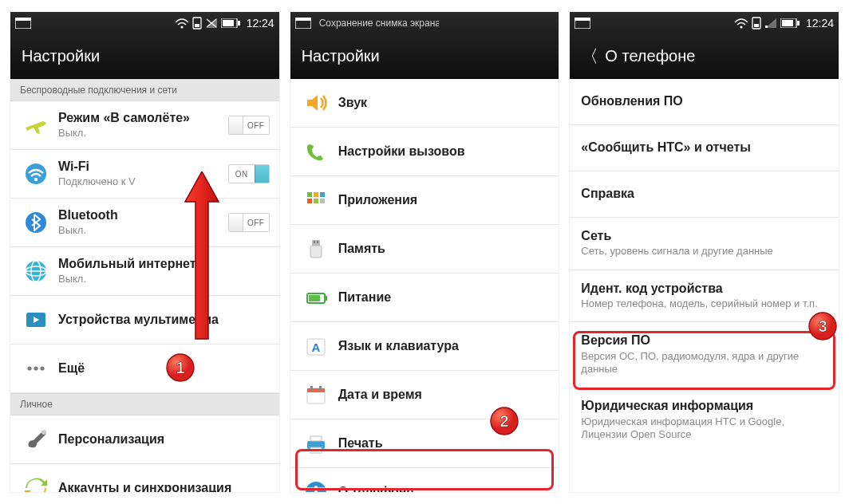 The height and width of the screenshot is (504, 849). What do you see at coordinates (260, 23) in the screenshot?
I see `clock: 12:24` at bounding box center [260, 23].